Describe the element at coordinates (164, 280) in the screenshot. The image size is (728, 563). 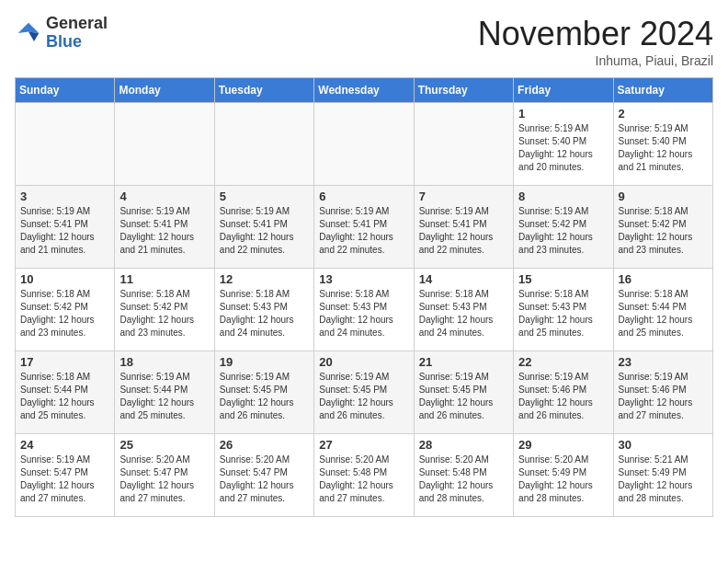
I see `day-number: 11` at that location.